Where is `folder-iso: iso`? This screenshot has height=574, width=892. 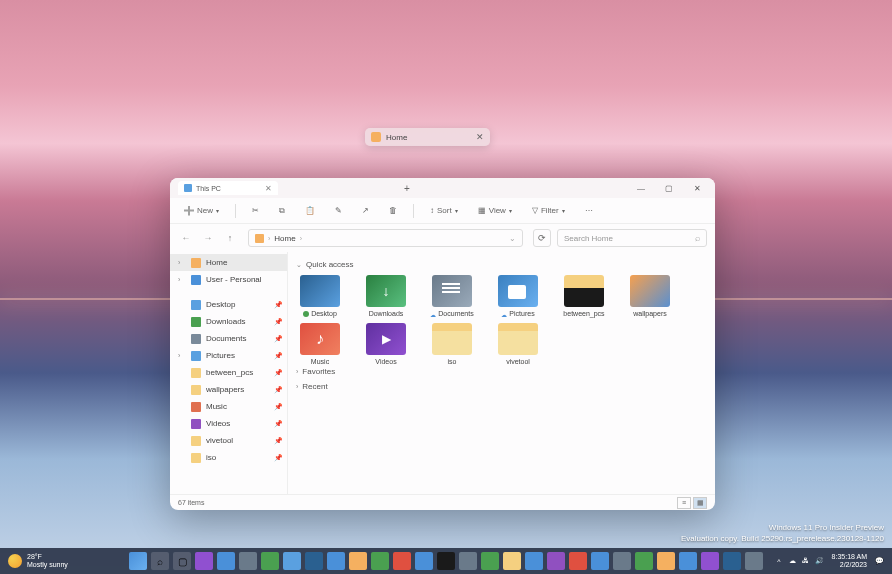 folder-iso: iso is located at coordinates (452, 344).